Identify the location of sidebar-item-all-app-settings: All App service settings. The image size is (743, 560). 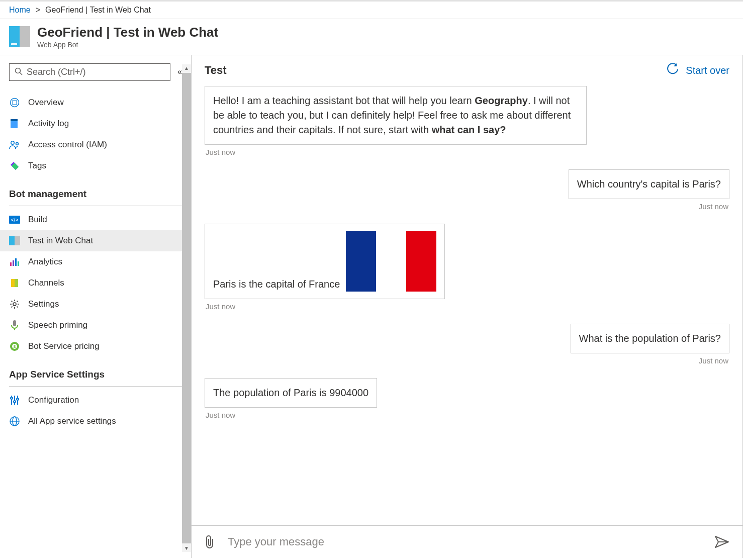
(96, 421).